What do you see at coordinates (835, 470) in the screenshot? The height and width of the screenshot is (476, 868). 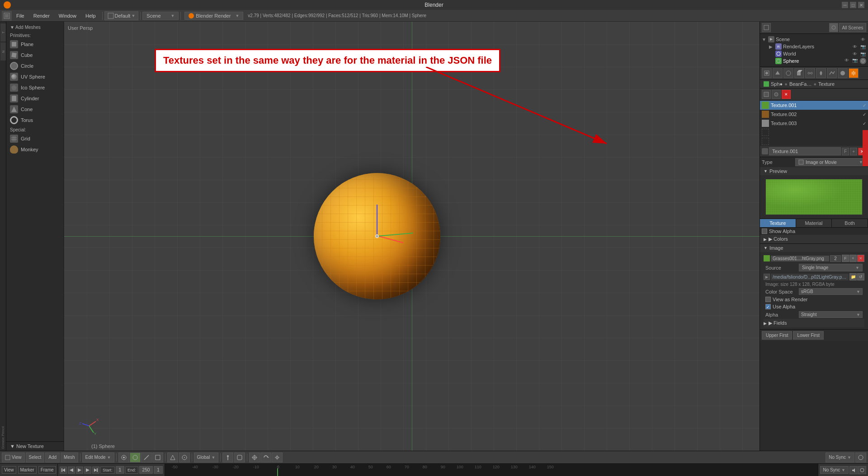 I see `no-sync-dropdown: No Sync ▼` at bounding box center [835, 470].